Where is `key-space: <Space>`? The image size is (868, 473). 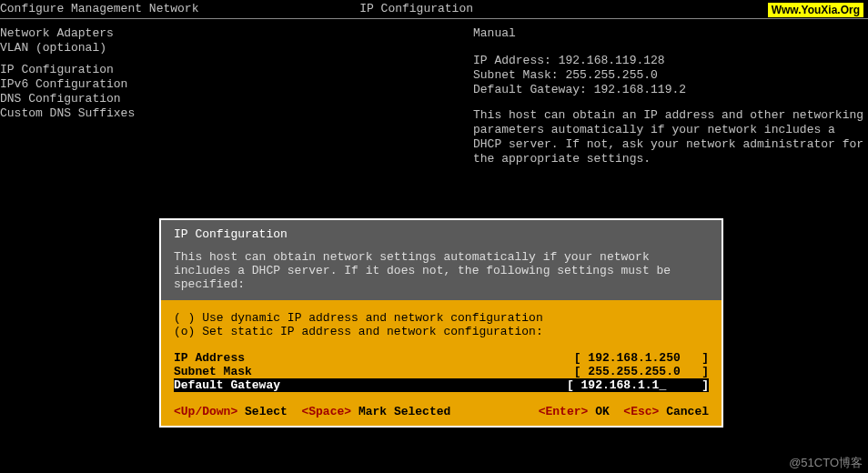
key-space: <Space> is located at coordinates (326, 411).